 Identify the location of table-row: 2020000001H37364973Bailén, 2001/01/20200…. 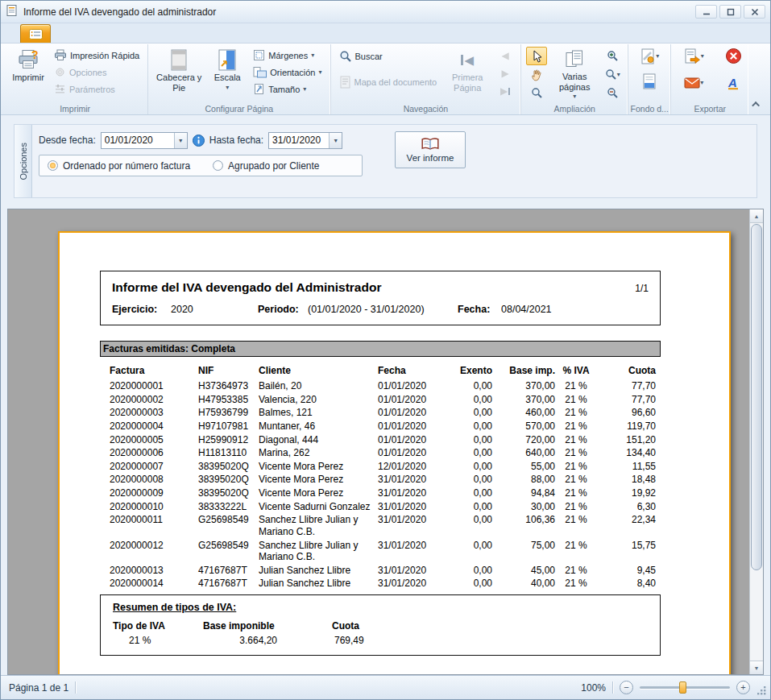
(383, 387).